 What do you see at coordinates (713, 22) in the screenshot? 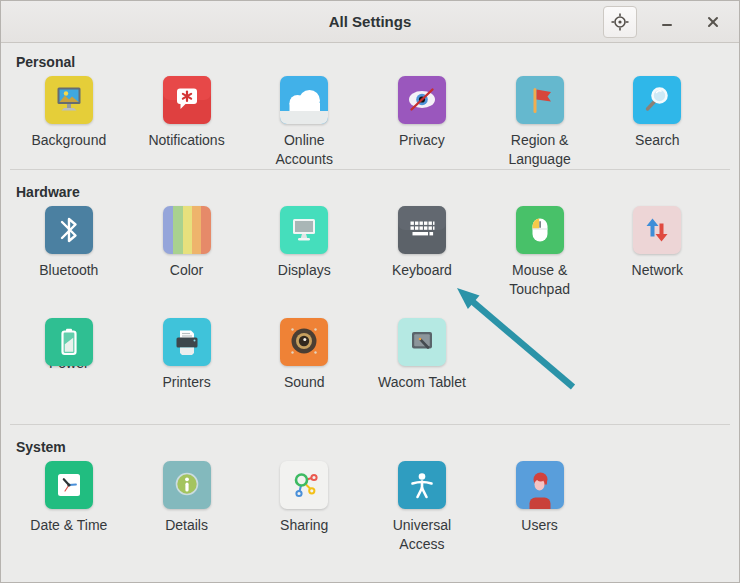
I see `close-icon` at bounding box center [713, 22].